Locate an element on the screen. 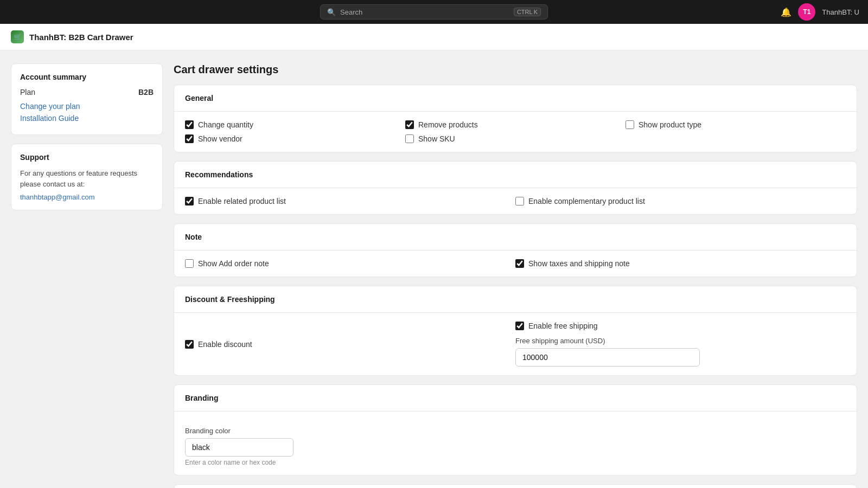 Image resolution: width=868 pixels, height=488 pixels. enable-free-shipping-wrapper: Enable free shipping Free shipping amoun… is located at coordinates (680, 344).